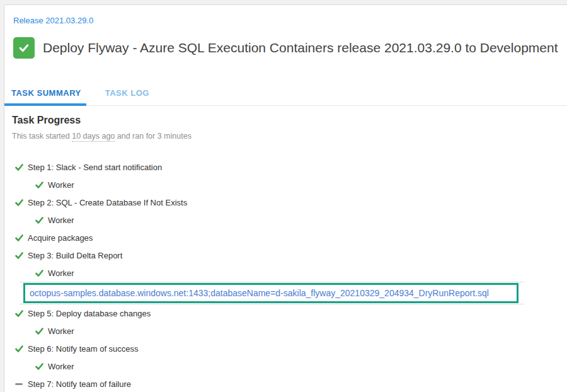 This screenshot has width=567, height=392. Describe the element at coordinates (290, 120) in the screenshot. I see `section-heading: Task Progress` at that location.